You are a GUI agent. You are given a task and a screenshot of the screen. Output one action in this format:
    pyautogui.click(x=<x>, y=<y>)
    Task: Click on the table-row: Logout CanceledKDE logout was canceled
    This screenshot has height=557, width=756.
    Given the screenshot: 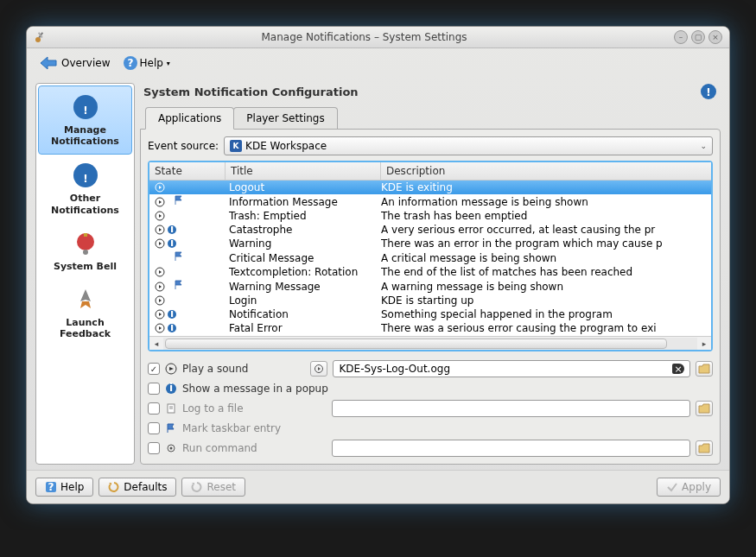 What is the action you would take?
    pyautogui.click(x=430, y=335)
    